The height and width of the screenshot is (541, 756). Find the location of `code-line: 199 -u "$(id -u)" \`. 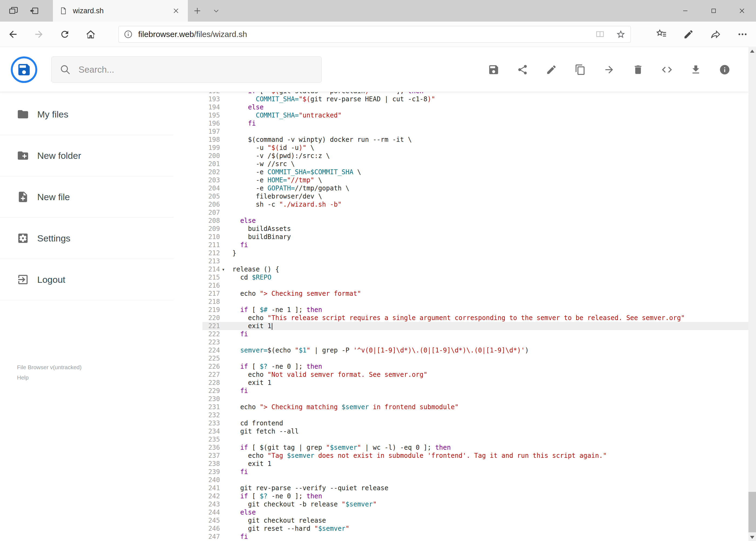

code-line: 199 -u "$(id -u)" \ is located at coordinates (475, 148).